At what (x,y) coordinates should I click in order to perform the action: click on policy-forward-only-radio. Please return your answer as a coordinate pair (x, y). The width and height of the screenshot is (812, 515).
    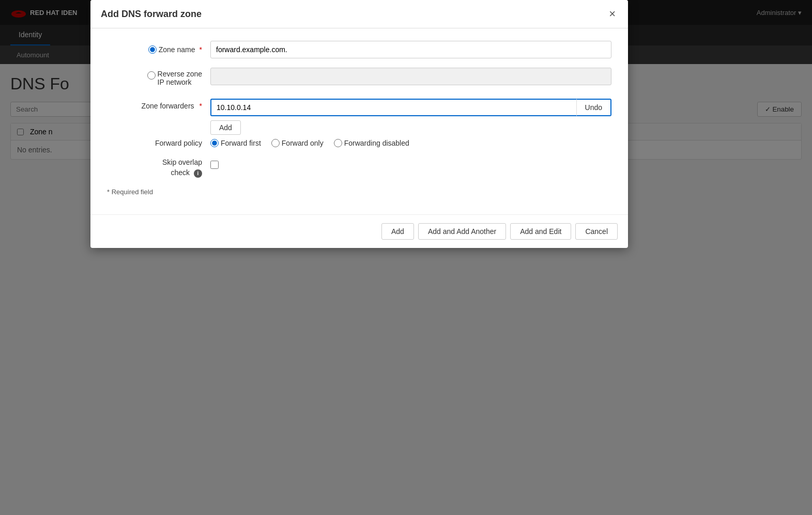
    Looking at the image, I should click on (275, 143).